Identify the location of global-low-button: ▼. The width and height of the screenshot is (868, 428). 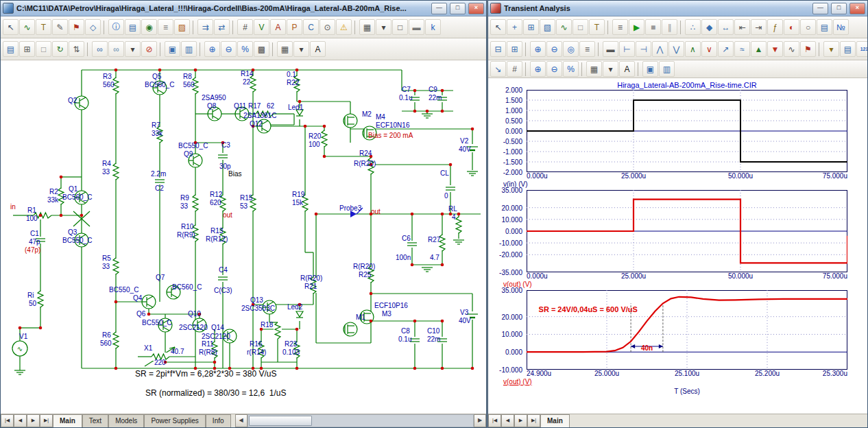
(775, 49).